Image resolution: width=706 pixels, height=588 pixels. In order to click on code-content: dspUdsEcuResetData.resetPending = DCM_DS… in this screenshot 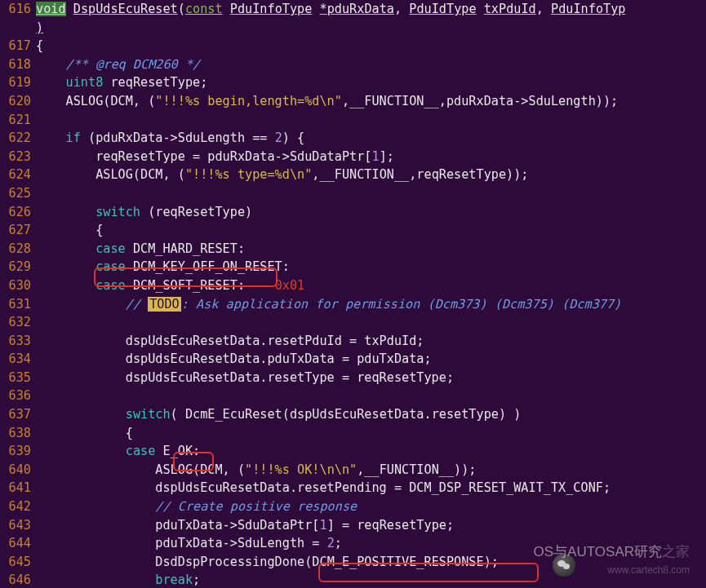, I will do `click(371, 488)`.